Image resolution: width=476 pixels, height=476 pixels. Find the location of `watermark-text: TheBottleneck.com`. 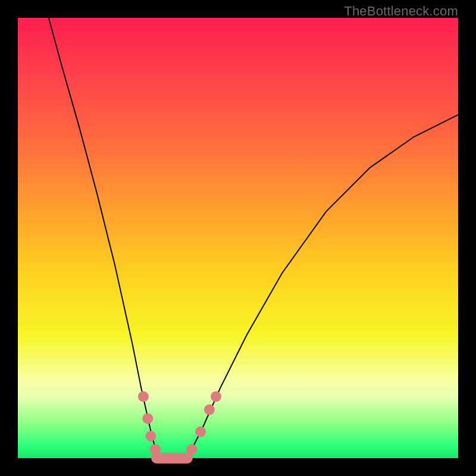

watermark-text: TheBottleneck.com is located at coordinates (401, 11).